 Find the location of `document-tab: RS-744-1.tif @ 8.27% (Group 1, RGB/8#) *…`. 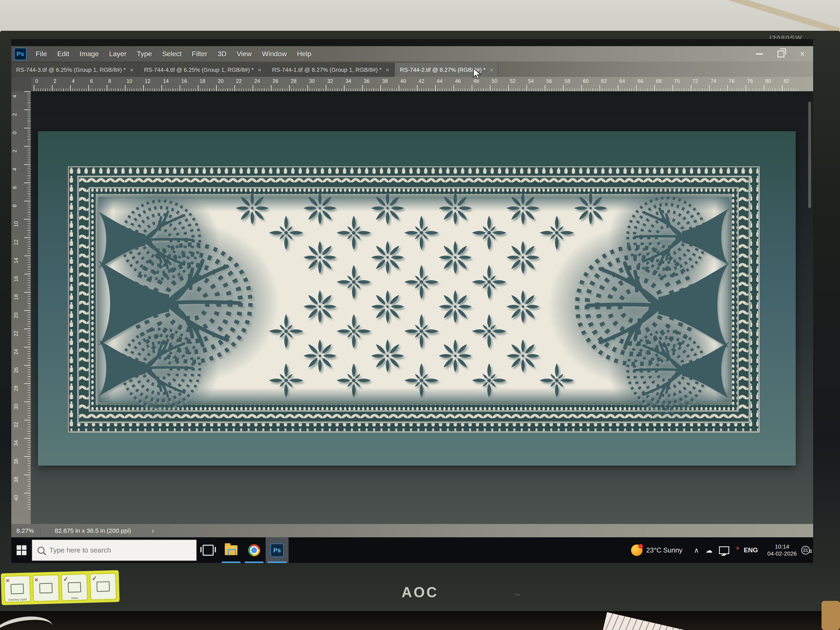

document-tab: RS-744-1.tif @ 8.27% (Group 1, RGB/8#) *… is located at coordinates (330, 70).